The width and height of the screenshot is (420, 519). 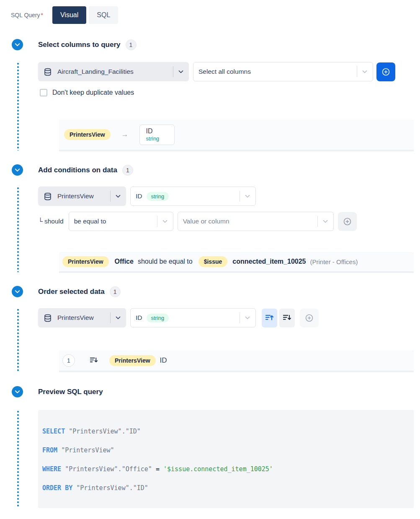 I want to click on section-body-order: PrintersView ID string 1 Pri, so click(x=226, y=340).